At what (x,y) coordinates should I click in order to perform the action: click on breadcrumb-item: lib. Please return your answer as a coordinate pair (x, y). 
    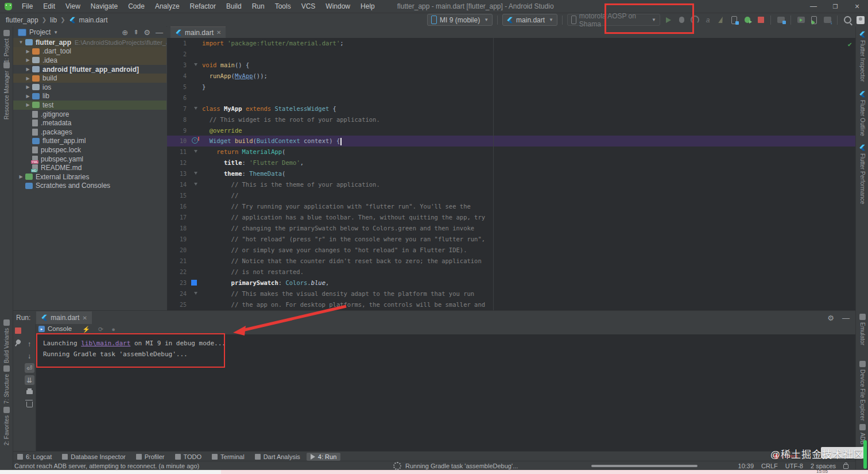
    Looking at the image, I should click on (53, 20).